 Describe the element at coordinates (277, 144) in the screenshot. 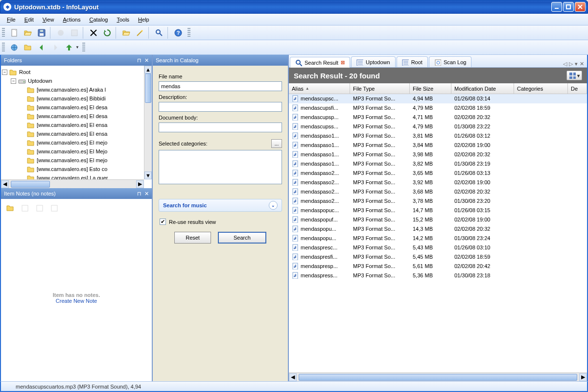

I see `browse-categories-button: ...` at that location.